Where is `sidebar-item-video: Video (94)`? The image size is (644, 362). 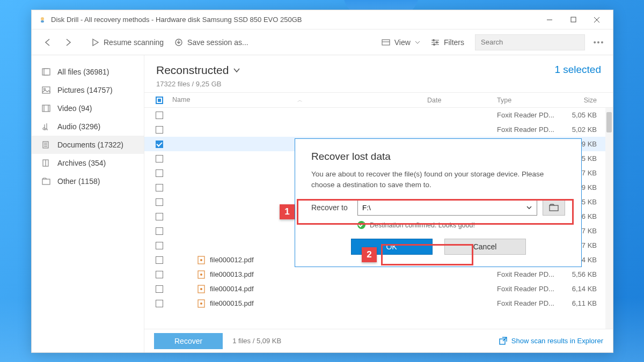 sidebar-item-video: Video (94) is located at coordinates (88, 108).